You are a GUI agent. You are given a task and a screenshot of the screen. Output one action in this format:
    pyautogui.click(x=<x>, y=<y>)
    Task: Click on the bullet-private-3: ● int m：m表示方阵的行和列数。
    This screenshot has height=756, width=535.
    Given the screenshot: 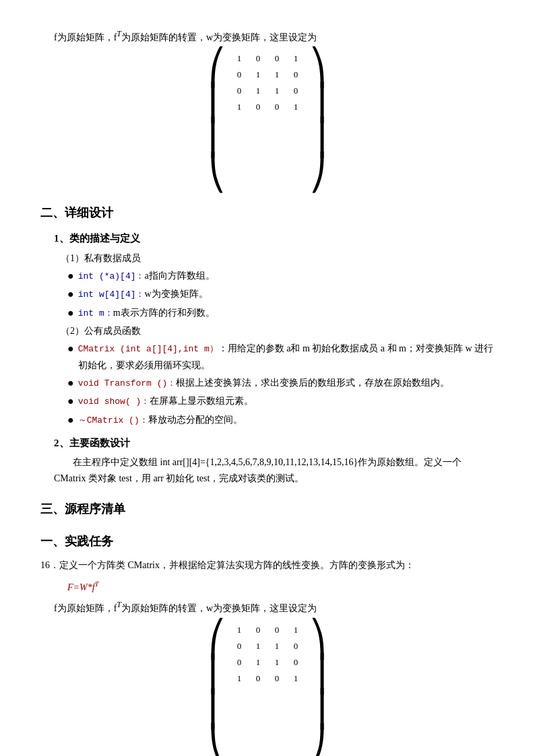 What is the action you would take?
    pyautogui.click(x=281, y=313)
    